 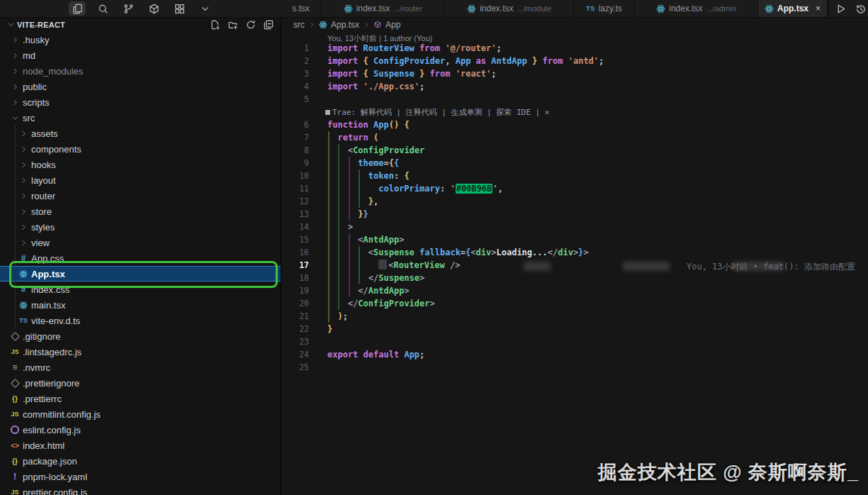 What do you see at coordinates (295, 61) in the screenshot?
I see `line-number: 2` at bounding box center [295, 61].